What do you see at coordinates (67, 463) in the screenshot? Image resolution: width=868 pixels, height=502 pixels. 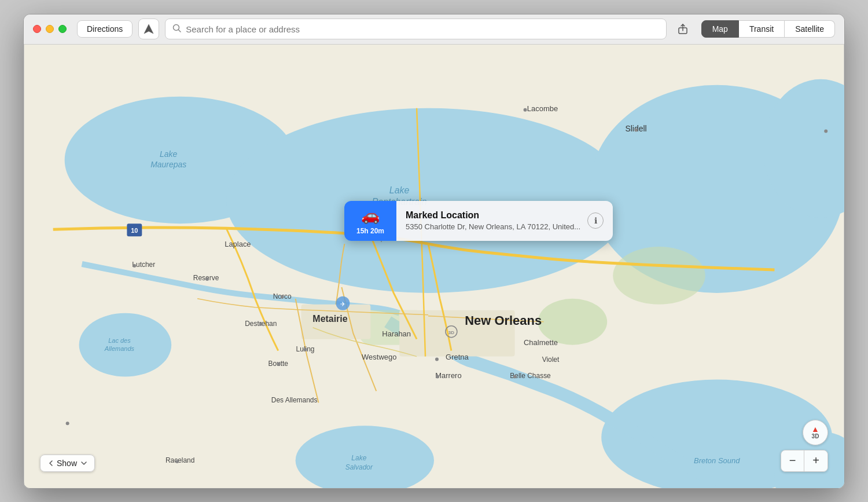 I see `show-dropdown-button: Show` at bounding box center [67, 463].